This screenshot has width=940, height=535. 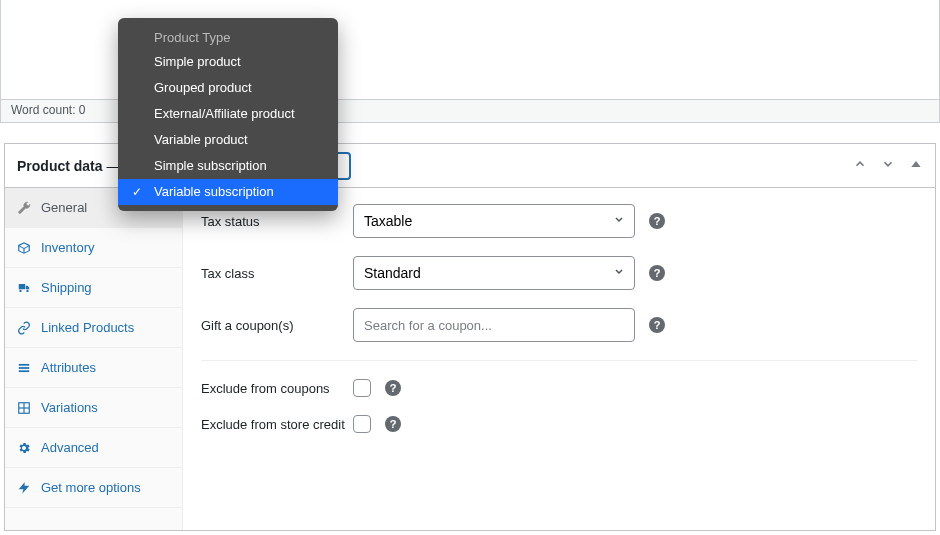 What do you see at coordinates (48, 110) in the screenshot?
I see `word-count-text: Word count: 0` at bounding box center [48, 110].